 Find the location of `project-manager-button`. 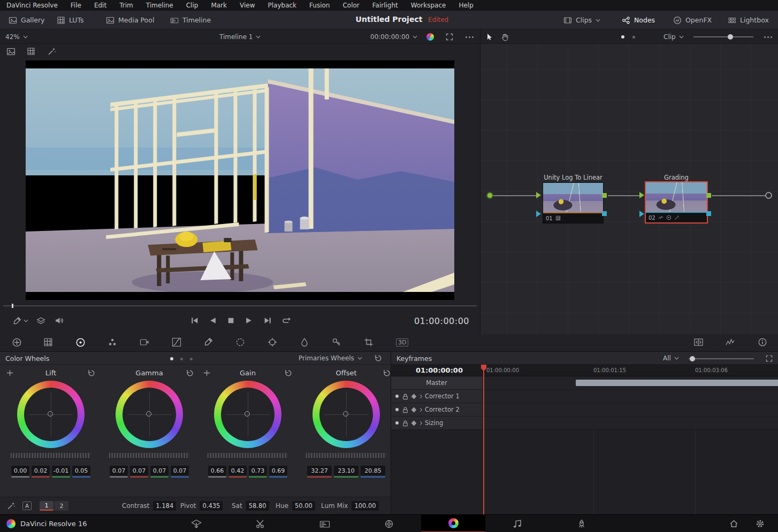

project-manager-button is located at coordinates (734, 524).